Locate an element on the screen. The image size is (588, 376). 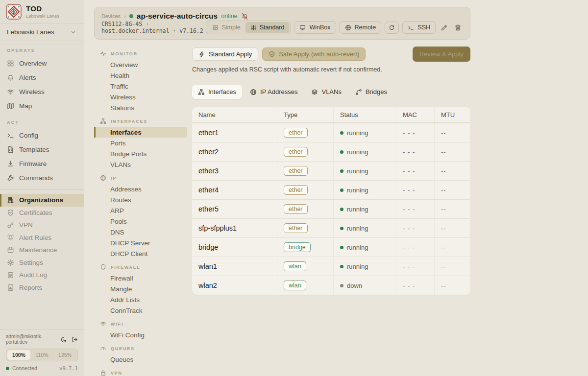
tab-vlans: VLANs is located at coordinates (326, 92).